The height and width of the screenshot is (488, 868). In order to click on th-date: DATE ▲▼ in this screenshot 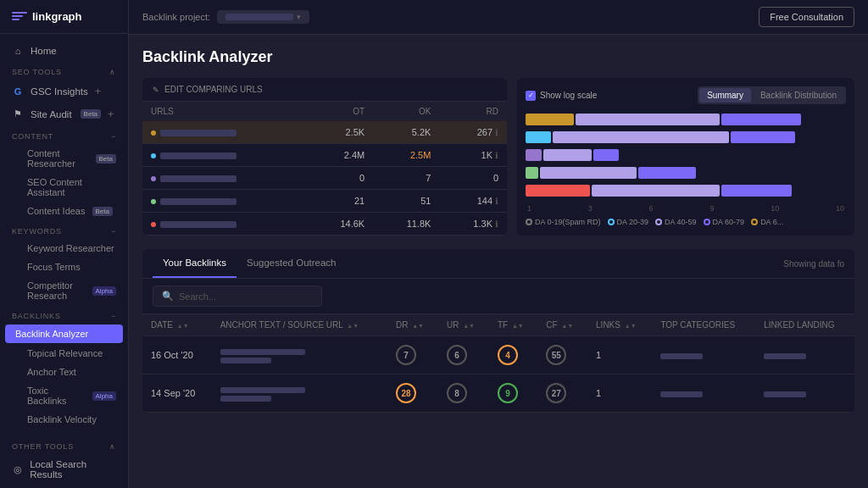, I will do `click(177, 325)`.